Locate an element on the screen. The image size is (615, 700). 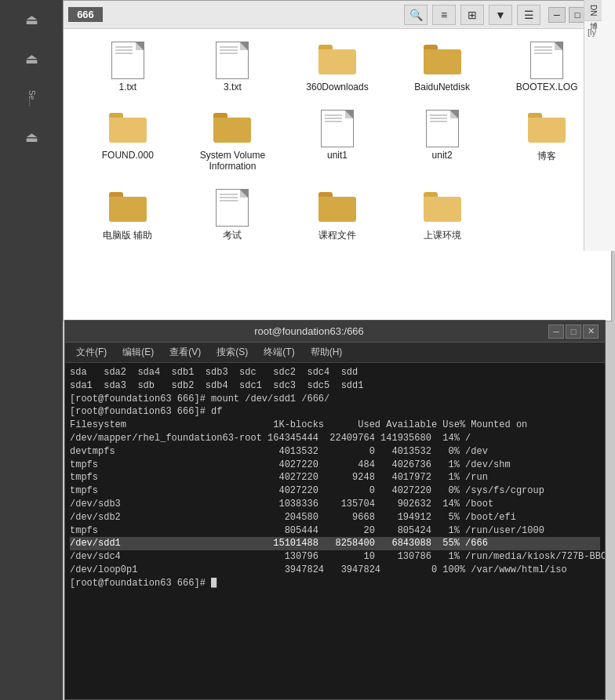
file-item-1txt: 1.txt is located at coordinates (128, 67).